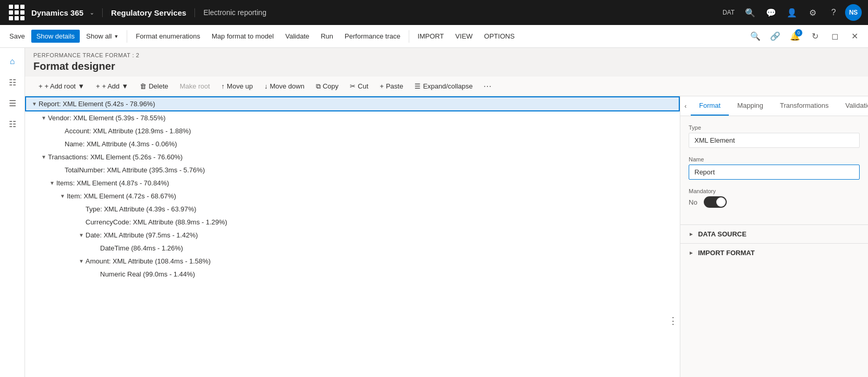 This screenshot has width=868, height=377. Describe the element at coordinates (352, 157) in the screenshot. I see `table-row: ▼ Transactions: XML Element (5.26s - 76.…` at that location.